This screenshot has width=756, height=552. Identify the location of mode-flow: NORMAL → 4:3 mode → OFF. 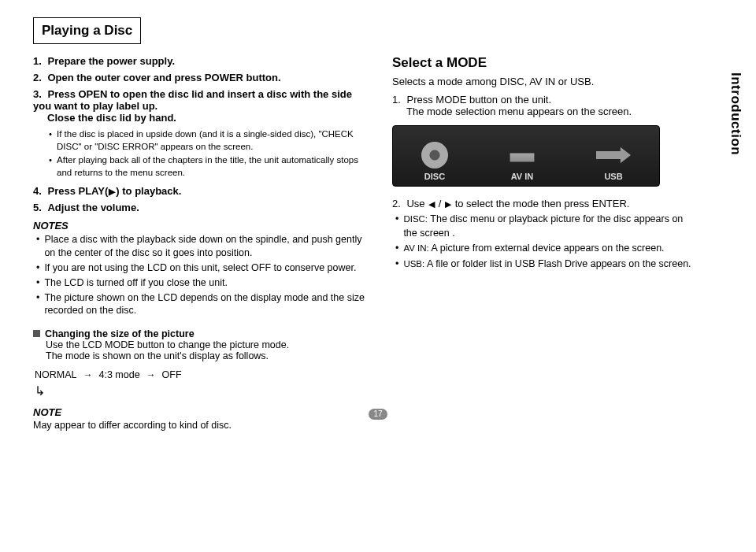
(203, 375).